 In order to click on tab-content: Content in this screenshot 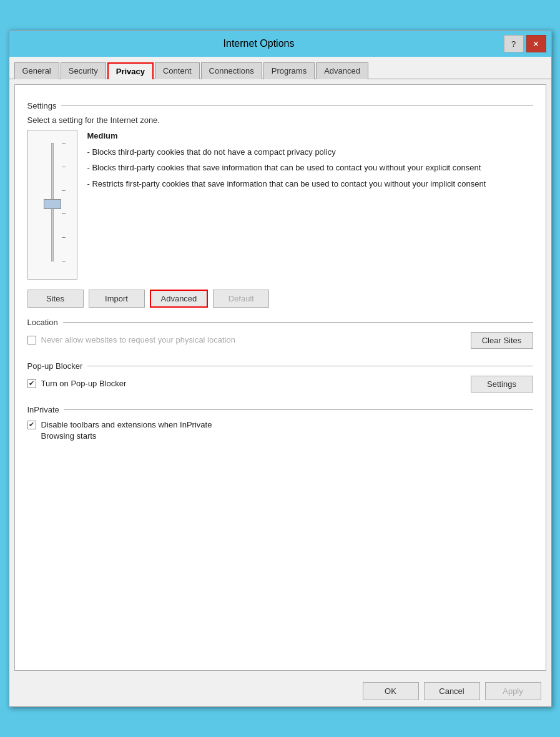, I will do `click(177, 71)`.